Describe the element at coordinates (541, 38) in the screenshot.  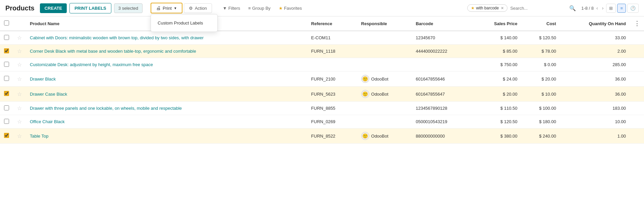
I see `row-cost: $ 120.50` at that location.